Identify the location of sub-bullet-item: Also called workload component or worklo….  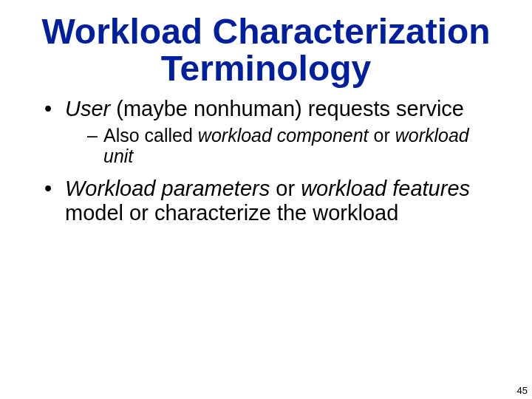
(287, 146).